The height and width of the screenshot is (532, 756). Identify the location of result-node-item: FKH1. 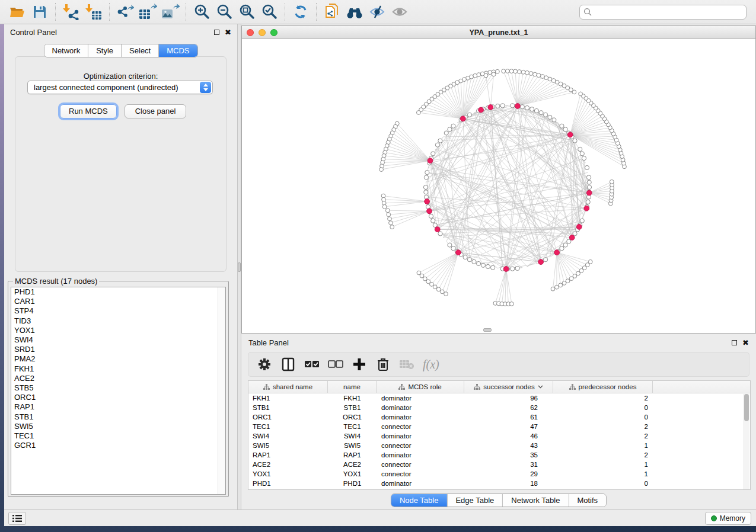
(119, 369).